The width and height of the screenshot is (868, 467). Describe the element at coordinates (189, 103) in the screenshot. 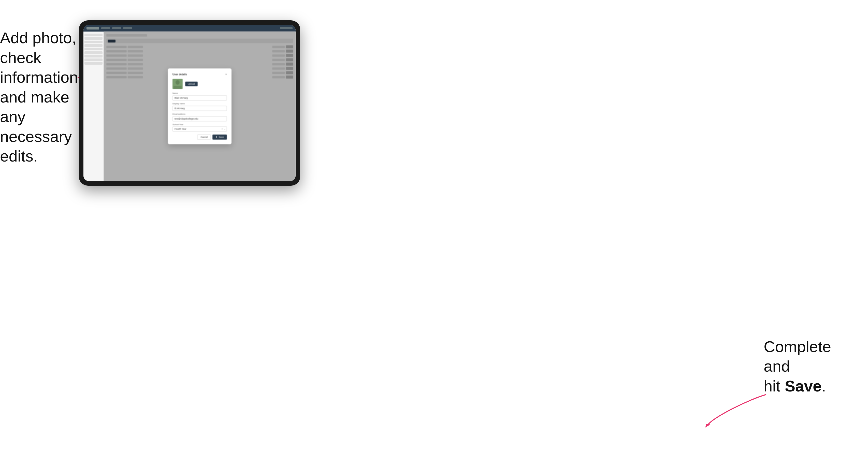

I see `tablet-device: User details ×` at that location.